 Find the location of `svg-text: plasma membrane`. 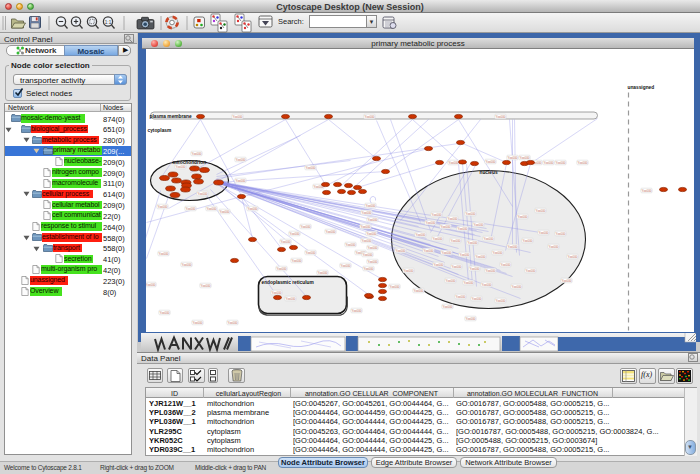

svg-text: plasma membrane is located at coordinates (170, 116).